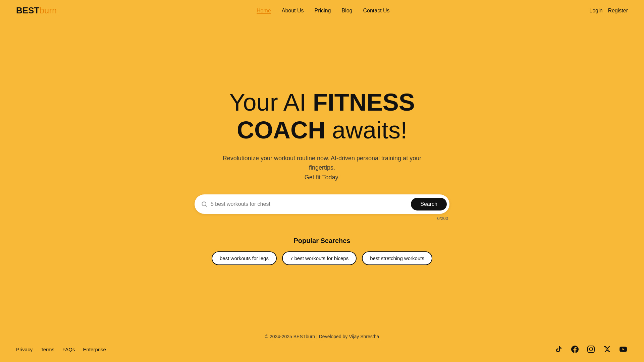 This screenshot has width=644, height=362. I want to click on hero-title-line1: Your AI FITNESS, so click(322, 103).